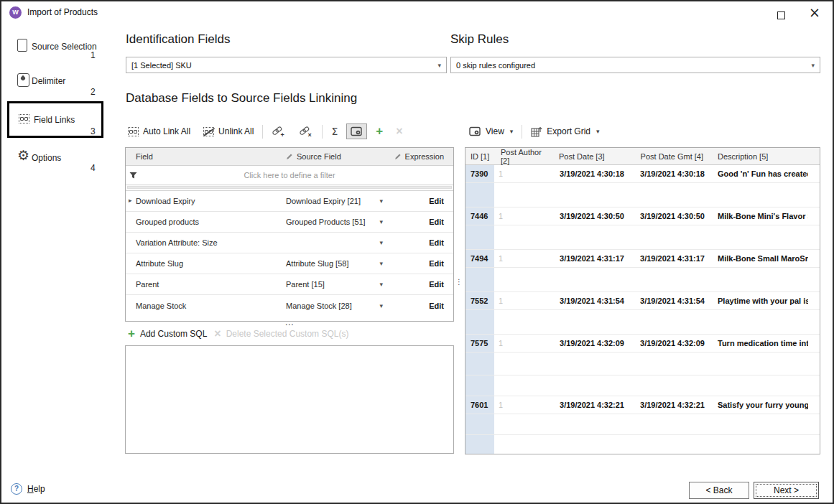 This screenshot has height=504, width=834. Describe the element at coordinates (289, 234) in the screenshot. I see `field-links-table: Field Source Field Expression Click here…` at that location.